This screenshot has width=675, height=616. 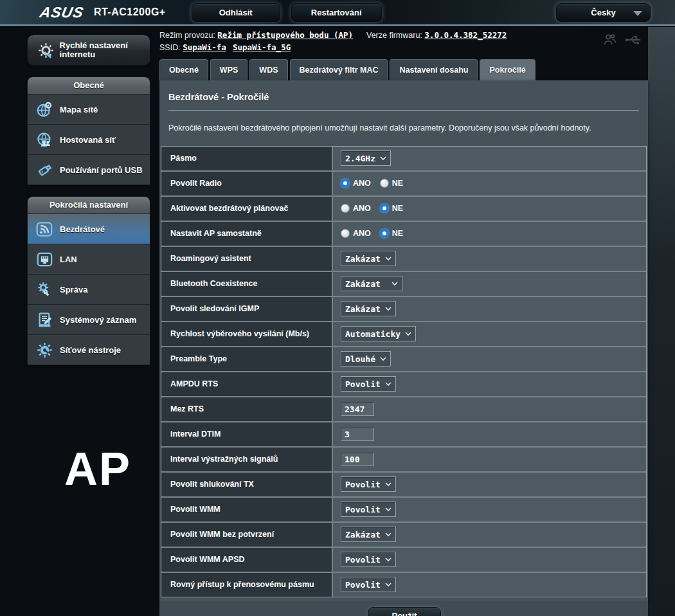 What do you see at coordinates (44, 229) in the screenshot?
I see `wireless-icon` at bounding box center [44, 229].